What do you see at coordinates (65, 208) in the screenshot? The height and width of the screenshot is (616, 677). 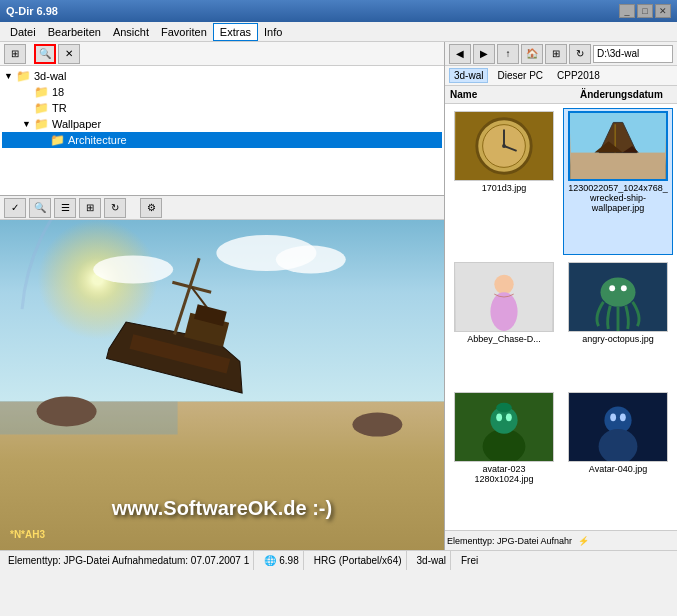 I see `list-btn: ☰` at bounding box center [65, 208].